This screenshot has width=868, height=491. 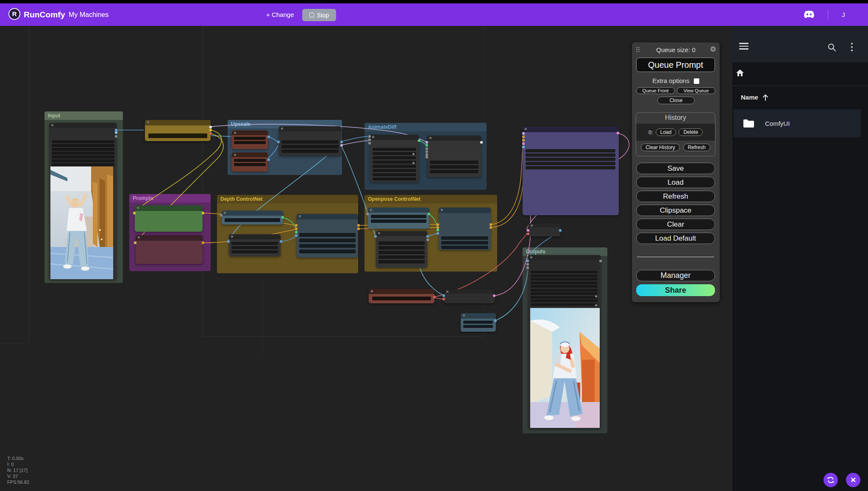 I want to click on load-default-button: Load Default, so click(x=676, y=238).